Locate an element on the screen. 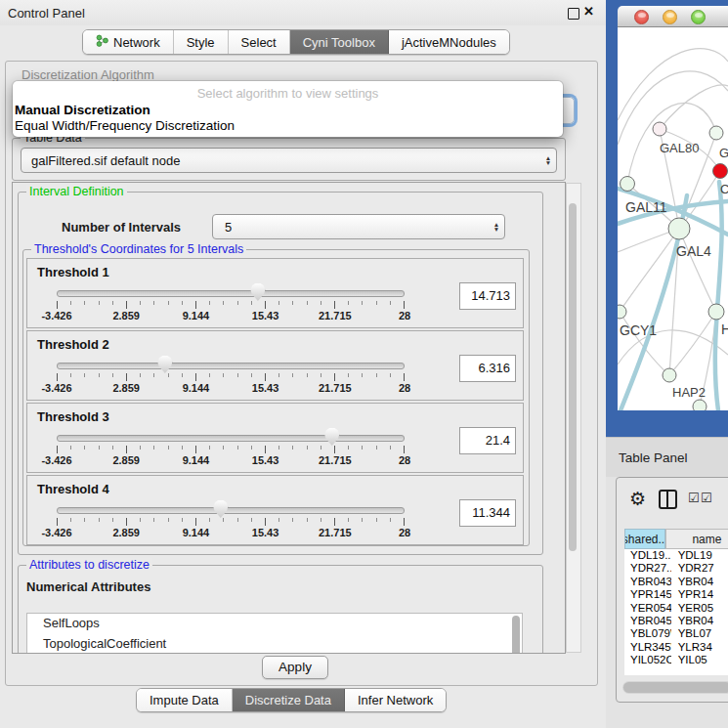 The width and height of the screenshot is (728, 728). node-bottom-partial is located at coordinates (700, 405).